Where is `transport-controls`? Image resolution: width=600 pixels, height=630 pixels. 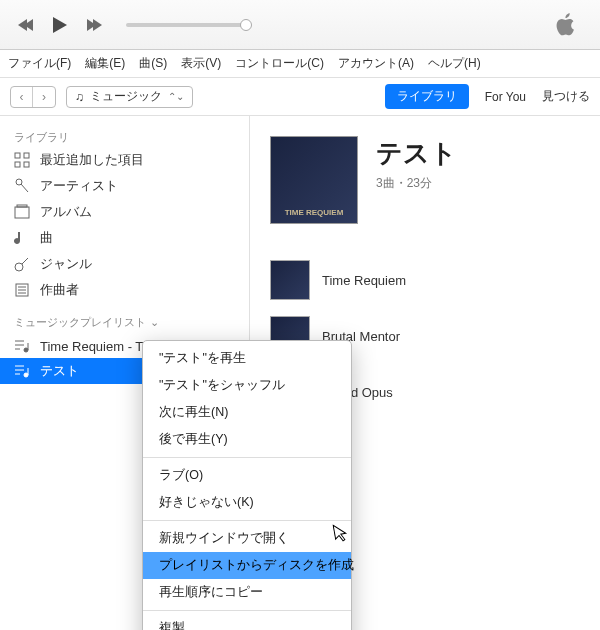 transport-controls is located at coordinates (60, 25).